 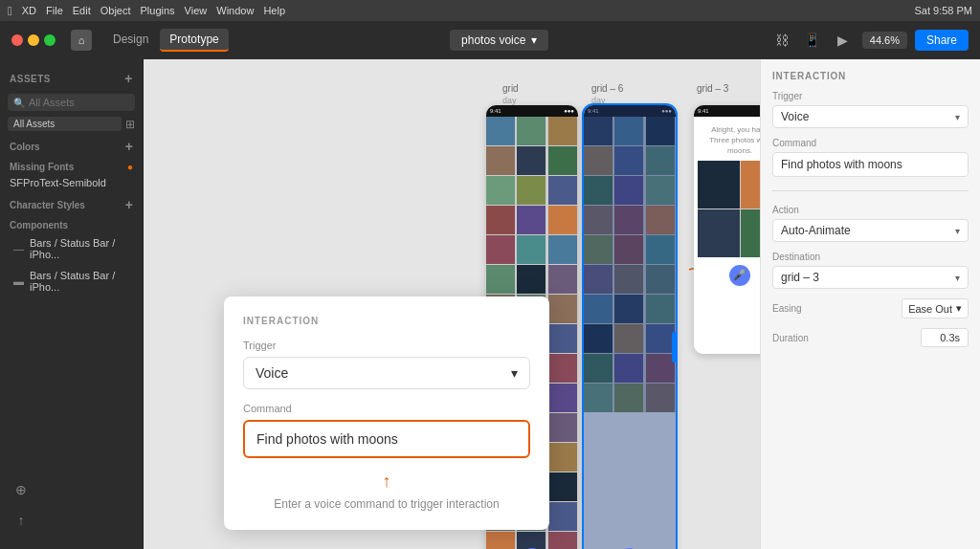 I want to click on components-section: Components, so click(x=71, y=224).